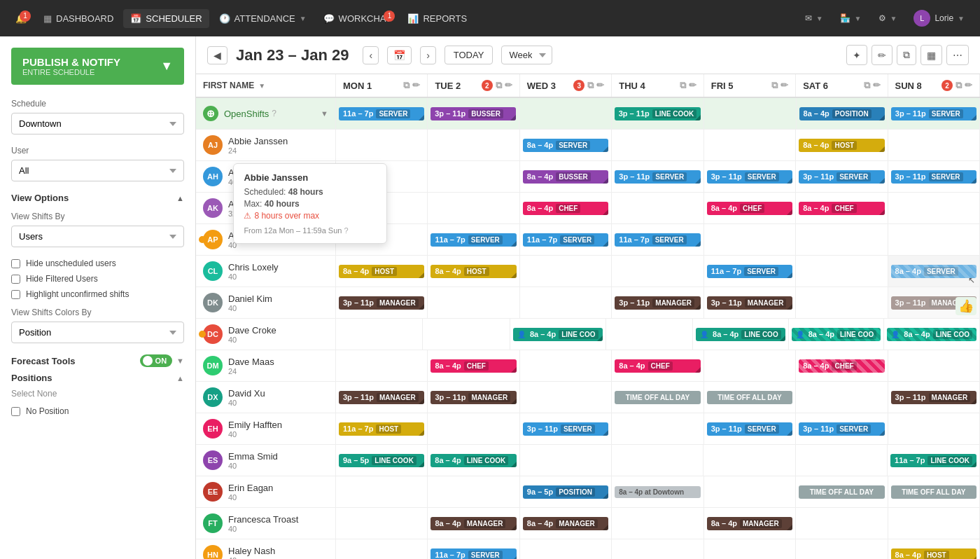  I want to click on hide-filtered-input, so click(15, 279).